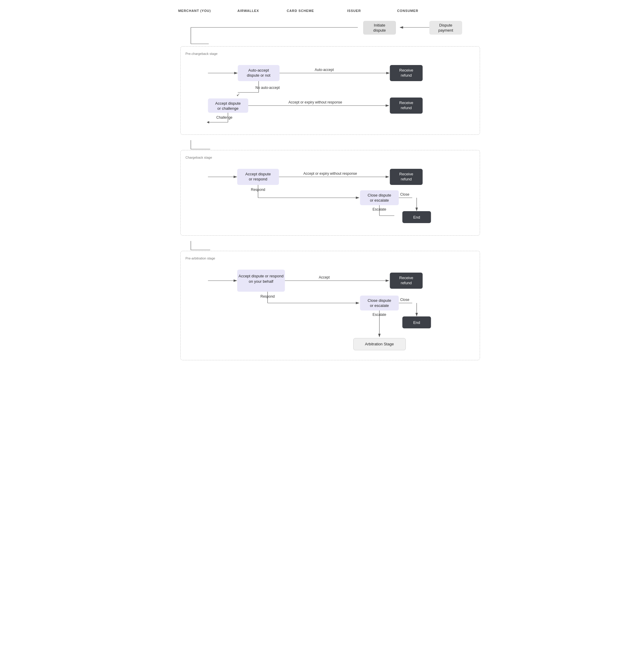  Describe the element at coordinates (261, 276) in the screenshot. I see `svg-text: Accept dispute or respond` at that location.